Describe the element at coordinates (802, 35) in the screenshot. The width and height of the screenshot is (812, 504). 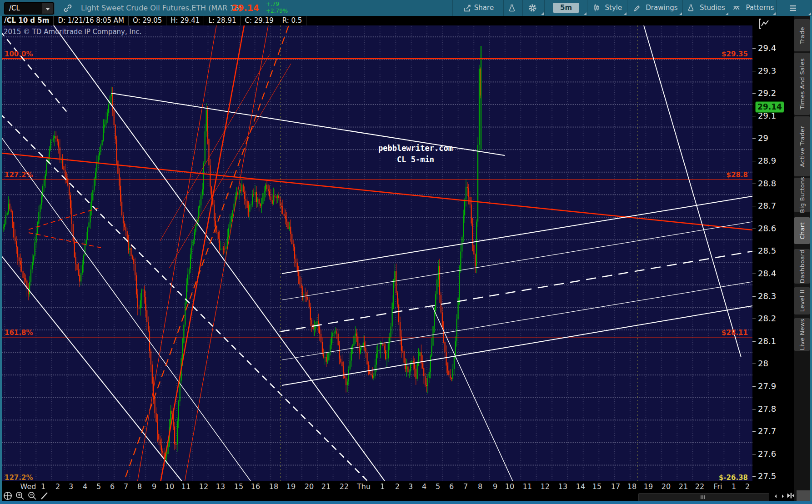
I see `sidebar-tab-trade: Trade` at that location.